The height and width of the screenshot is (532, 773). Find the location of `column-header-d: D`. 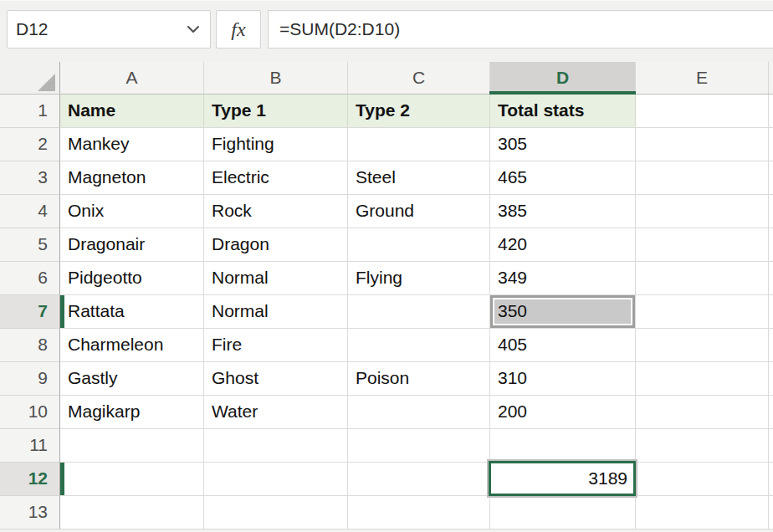

column-header-d: D is located at coordinates (563, 78).